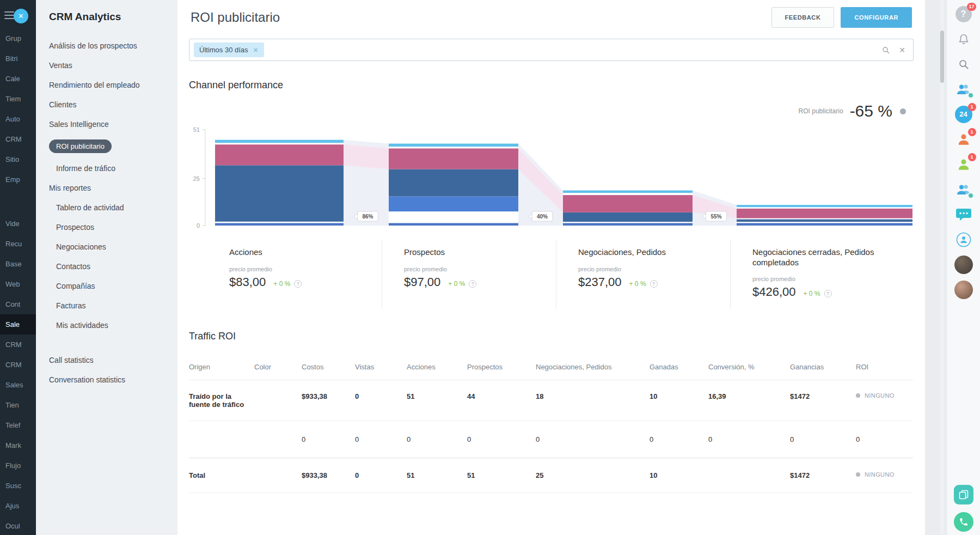 The height and width of the screenshot is (535, 980). Describe the element at coordinates (823, 475) in the screenshot. I see `cell-ganancias: $1472` at that location.